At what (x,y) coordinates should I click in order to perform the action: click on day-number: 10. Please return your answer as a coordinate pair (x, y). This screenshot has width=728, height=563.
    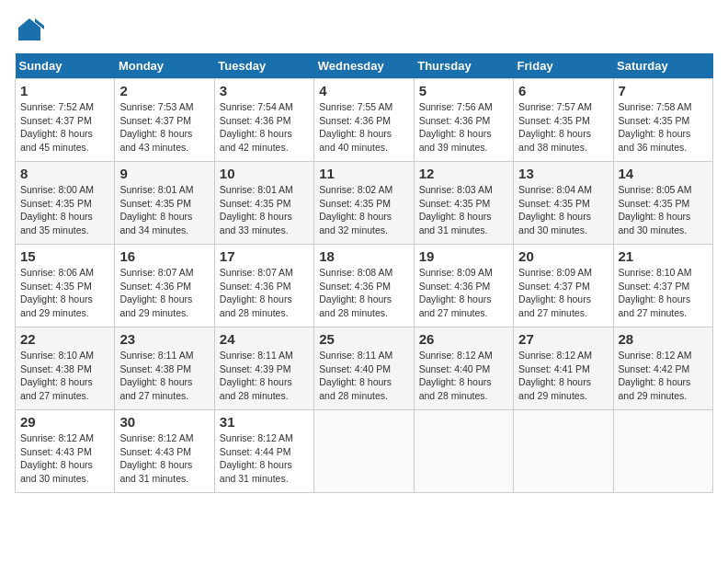
    Looking at the image, I should click on (265, 173).